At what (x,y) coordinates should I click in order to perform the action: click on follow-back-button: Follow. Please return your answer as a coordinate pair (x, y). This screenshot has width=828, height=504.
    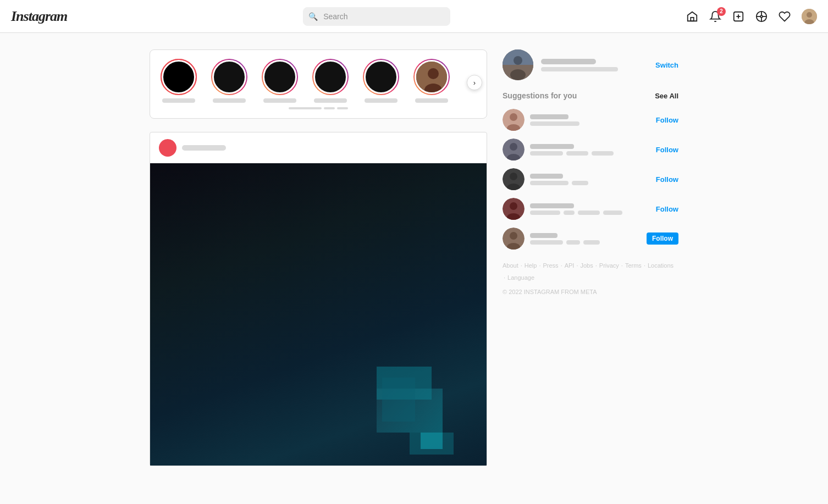
    Looking at the image, I should click on (663, 239).